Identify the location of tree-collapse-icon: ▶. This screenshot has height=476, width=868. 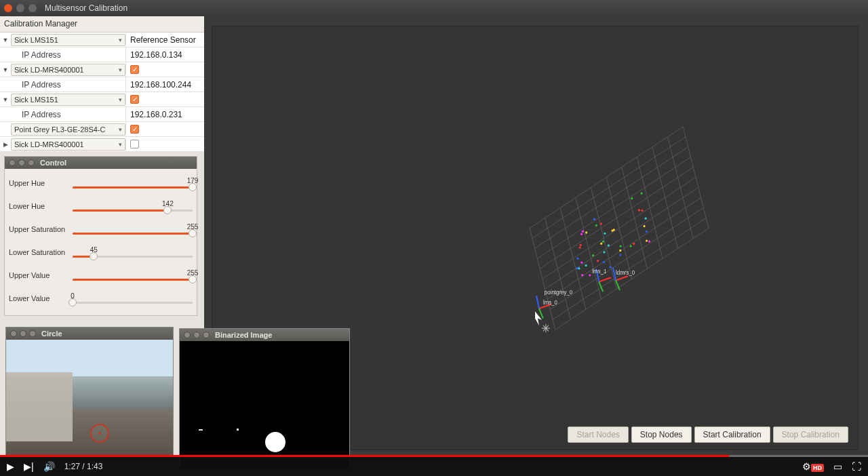
(5, 144).